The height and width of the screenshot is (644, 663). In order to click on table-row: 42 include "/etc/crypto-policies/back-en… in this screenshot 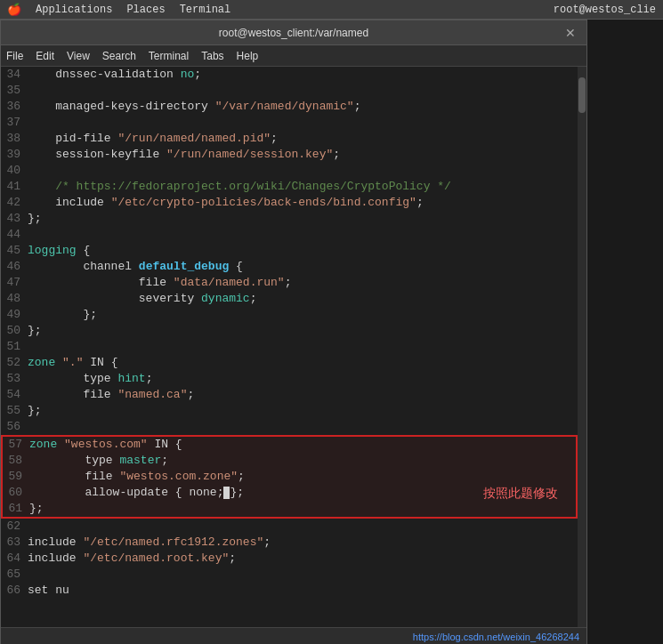, I will do `click(289, 203)`.